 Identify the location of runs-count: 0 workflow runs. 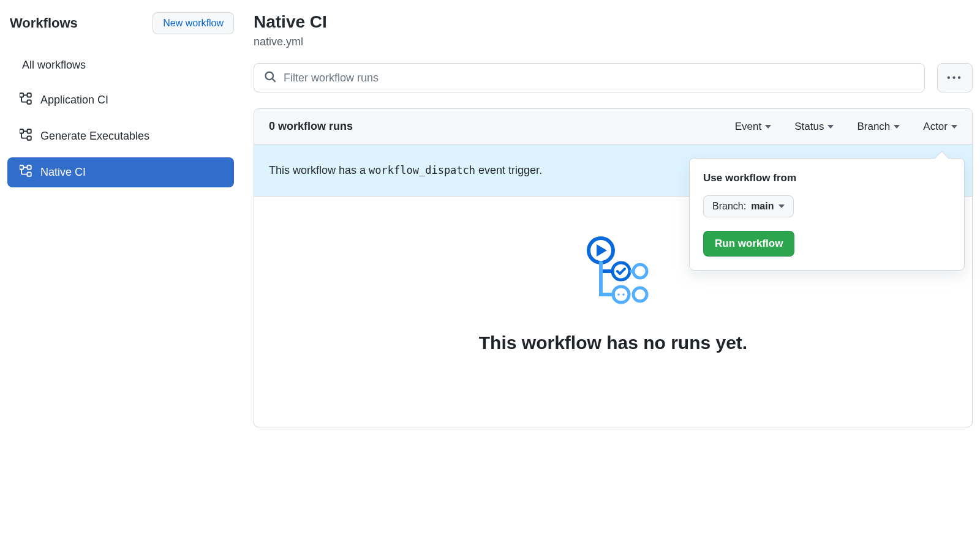
(311, 126).